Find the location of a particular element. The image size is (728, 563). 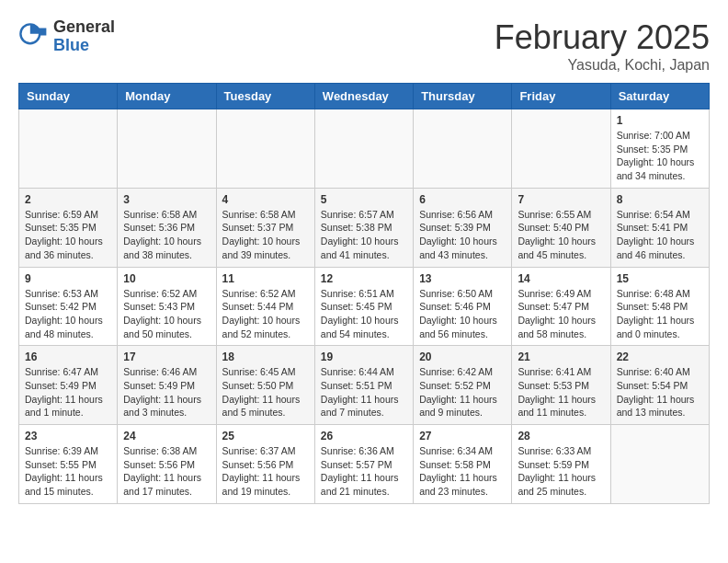

calendar-cell: 19Sunrise: 6:44 AM Sunset: 5:51 PM Dayli… is located at coordinates (364, 385).